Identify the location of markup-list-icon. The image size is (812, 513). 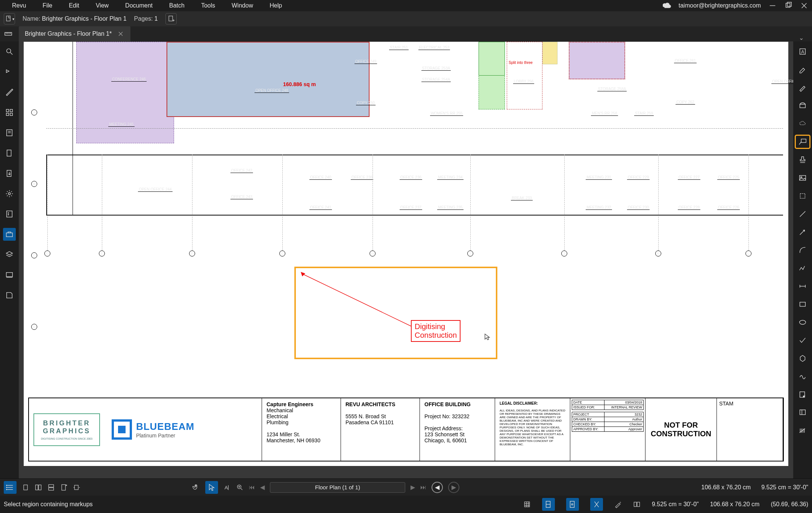
(10, 487).